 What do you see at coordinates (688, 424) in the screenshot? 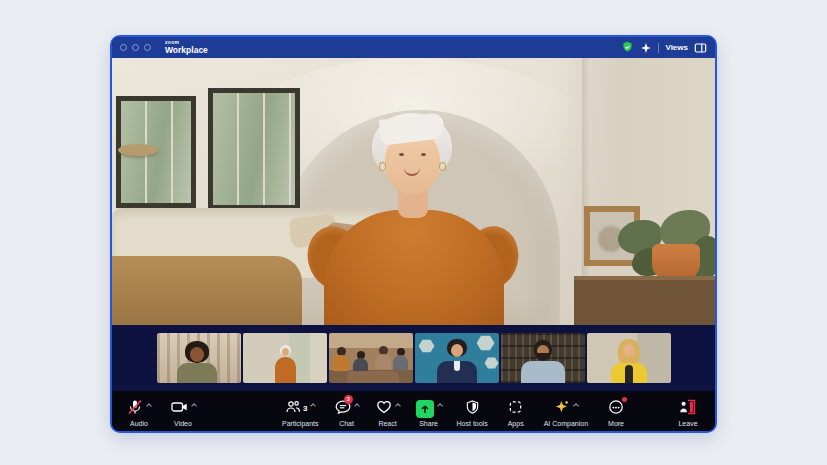
I see `leave-button-label: Leave` at bounding box center [688, 424].